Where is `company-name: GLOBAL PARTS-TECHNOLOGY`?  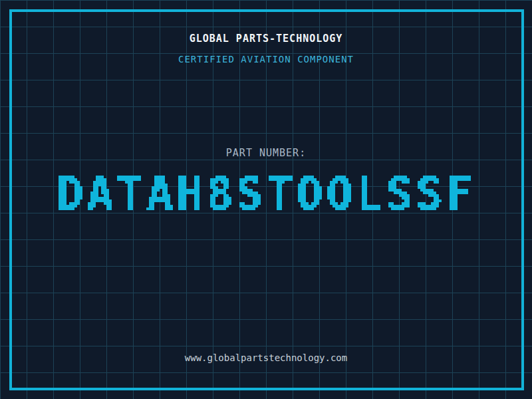
company-name: GLOBAL PARTS-TECHNOLOGY is located at coordinates (266, 39).